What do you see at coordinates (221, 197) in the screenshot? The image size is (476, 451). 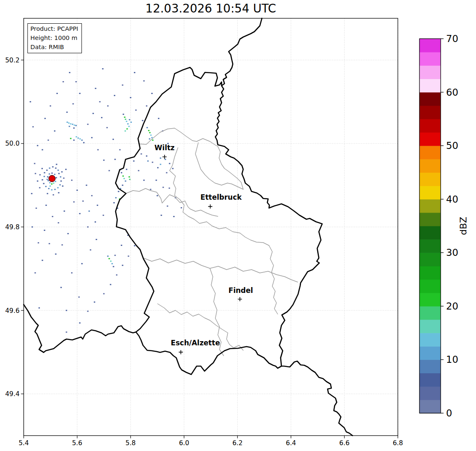 I see `city-label: Ettelbruck` at bounding box center [221, 197].